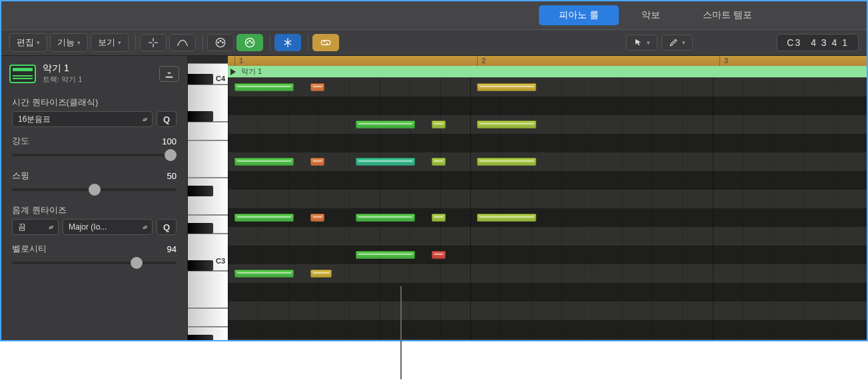 The image size is (868, 388). I want to click on menu-edit: 편집▾, so click(28, 43).